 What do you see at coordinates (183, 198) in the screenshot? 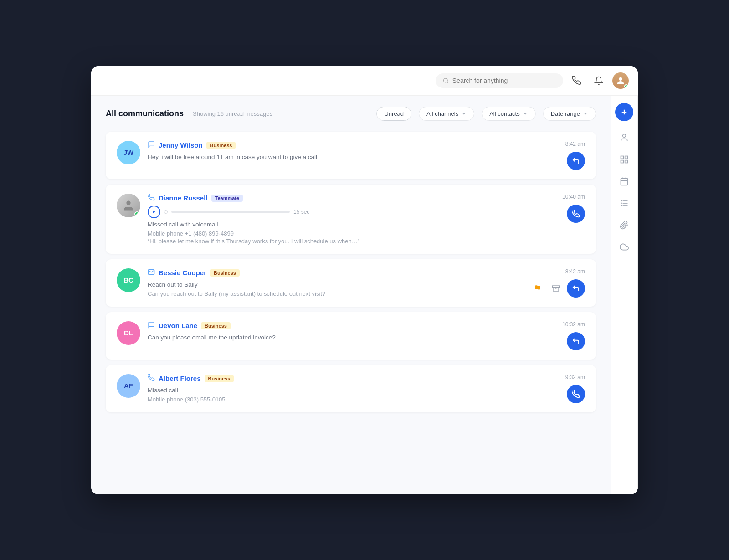
I see `contact-name: Dianne Russell` at bounding box center [183, 198].